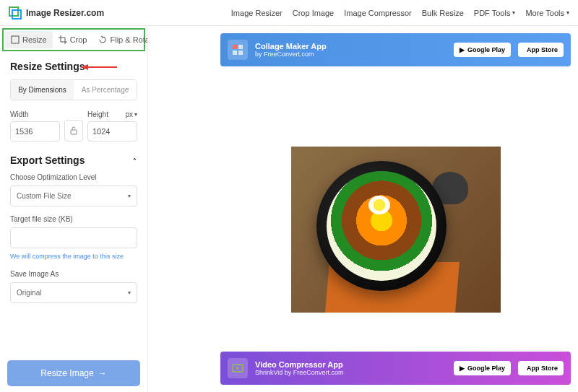  What do you see at coordinates (74, 256) in the screenshot?
I see `compress-hint: We will compress the image to this size` at bounding box center [74, 256].